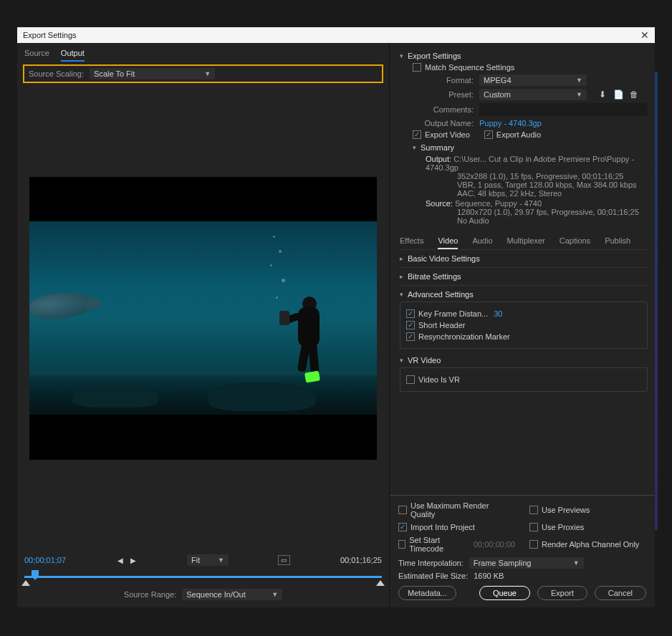  What do you see at coordinates (587, 527) in the screenshot?
I see `use-proxies-checkbox: Use Proxies` at bounding box center [587, 527].